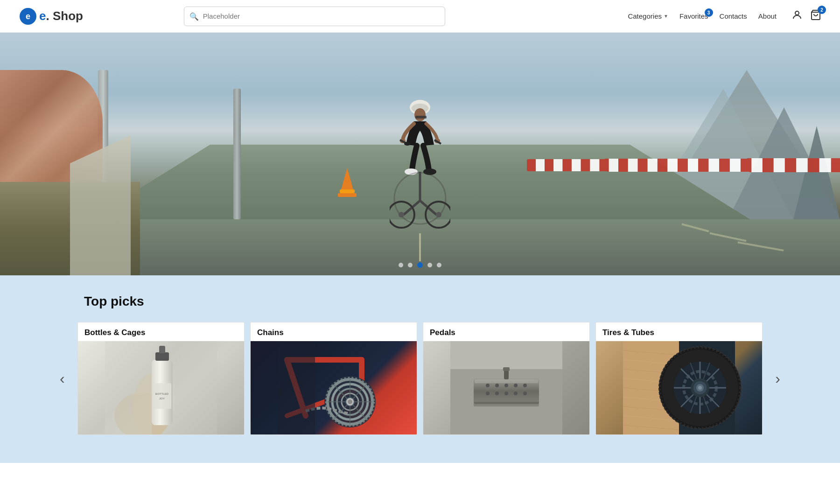 The image size is (840, 504). Describe the element at coordinates (161, 332) in the screenshot. I see `bottles-cages-label: Bottles & Cages` at that location.